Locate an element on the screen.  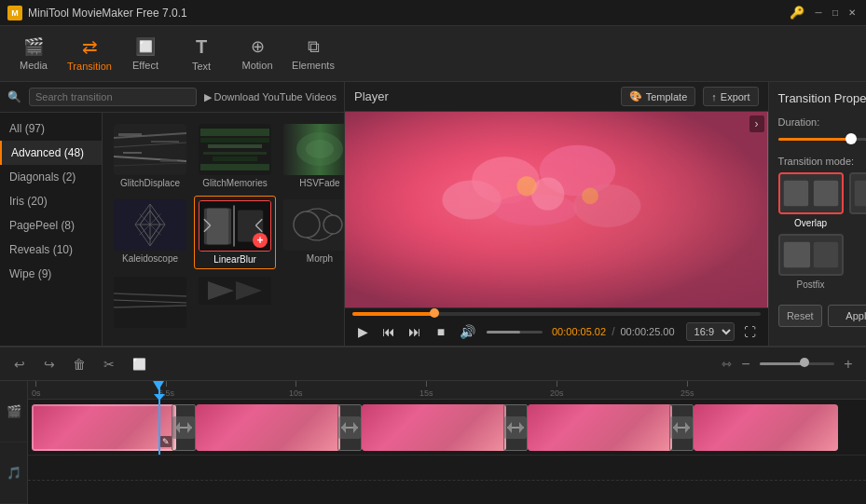
transition-thumb-glitch-memories is located at coordinates (235, 149).